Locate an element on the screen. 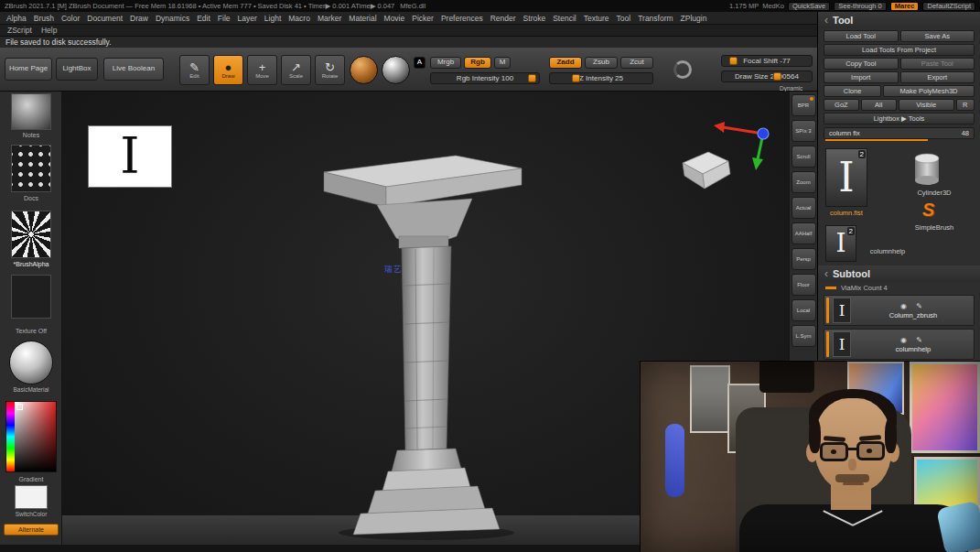 This screenshot has width=980, height=552. bpr-button: BPR is located at coordinates (803, 105).